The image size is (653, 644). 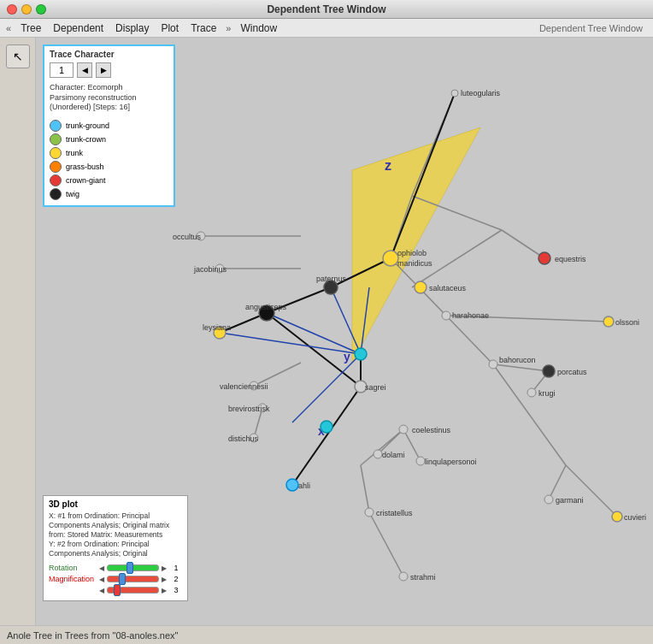 I want to click on rotation-value: 1, so click(x=176, y=568).